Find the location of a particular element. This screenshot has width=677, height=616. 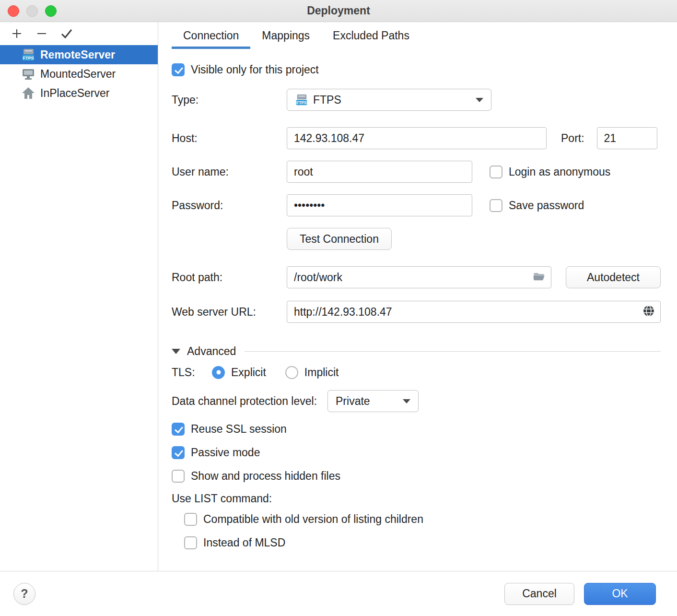

server-list-item-mountedserver: MountedServer is located at coordinates (79, 74).